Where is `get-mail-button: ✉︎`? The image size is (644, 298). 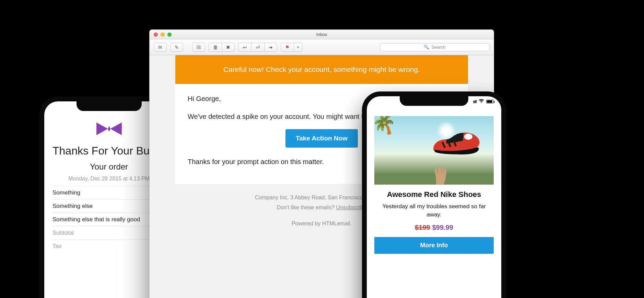
get-mail-button: ✉︎ is located at coordinates (160, 47).